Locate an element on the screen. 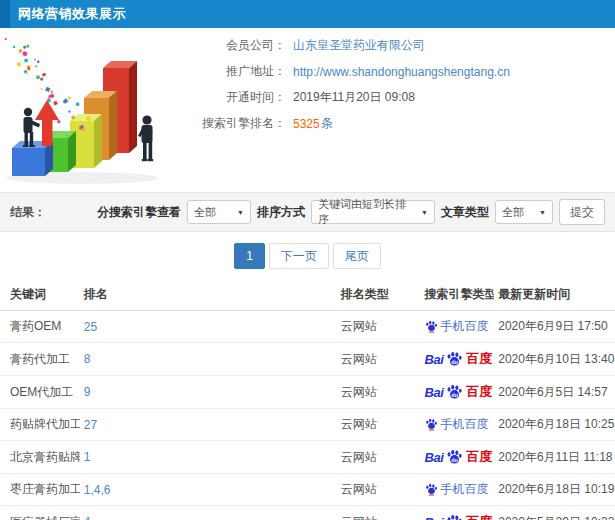  page-1-button: 1 is located at coordinates (250, 256).